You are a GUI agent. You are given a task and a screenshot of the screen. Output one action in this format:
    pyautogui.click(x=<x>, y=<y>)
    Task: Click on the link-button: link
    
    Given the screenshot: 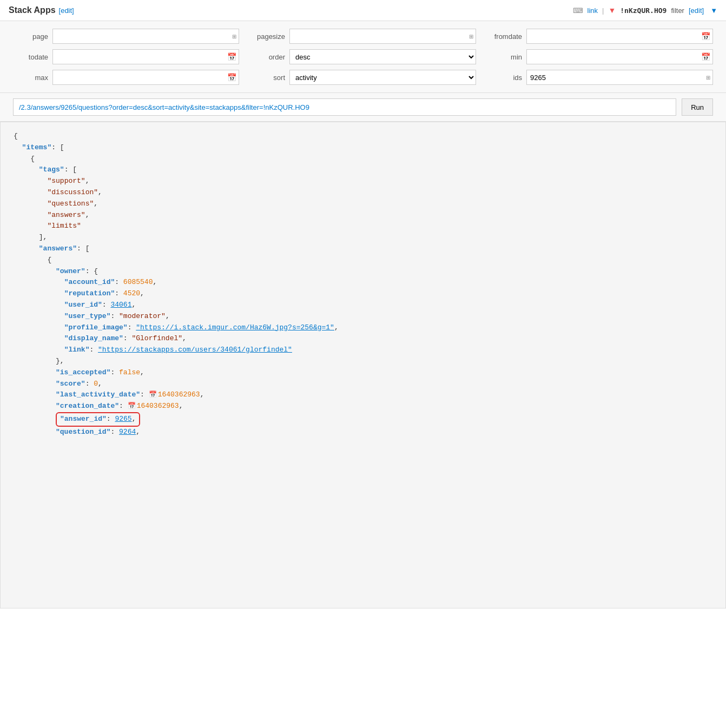 What is the action you would take?
    pyautogui.click(x=593, y=11)
    